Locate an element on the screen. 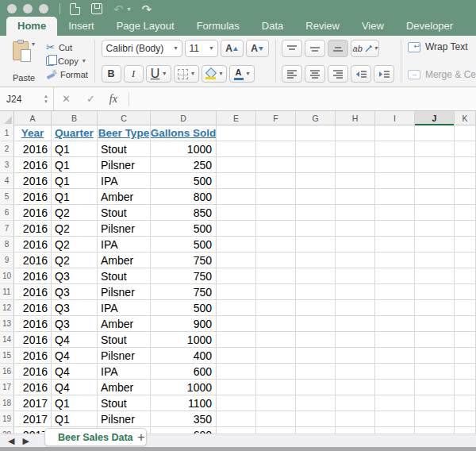 The height and width of the screenshot is (451, 476). cell-G7 is located at coordinates (316, 229).